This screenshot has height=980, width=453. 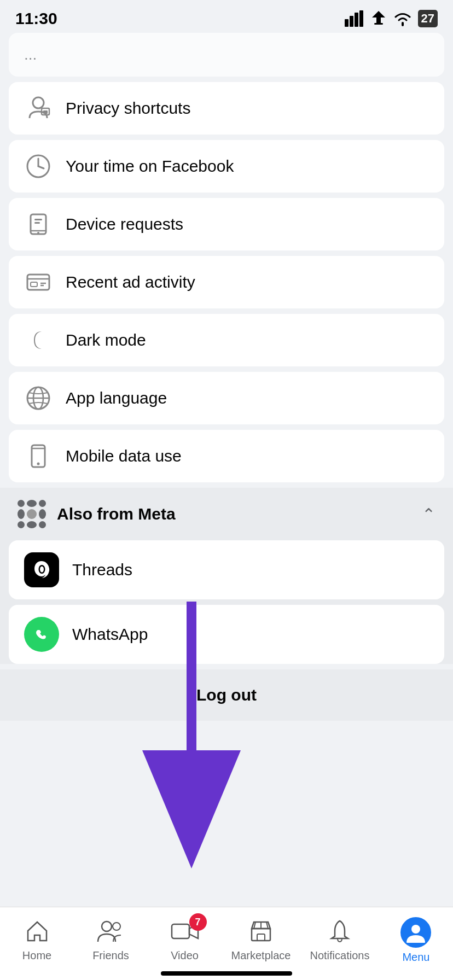 I want to click on status-icons: 27, so click(x=391, y=19).